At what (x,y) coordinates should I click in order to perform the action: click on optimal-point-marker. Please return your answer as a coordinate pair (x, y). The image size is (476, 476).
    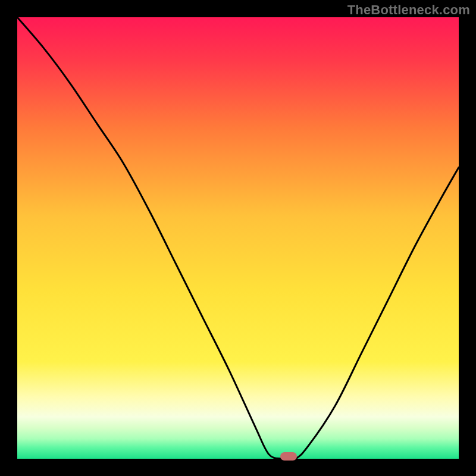
    Looking at the image, I should click on (289, 456).